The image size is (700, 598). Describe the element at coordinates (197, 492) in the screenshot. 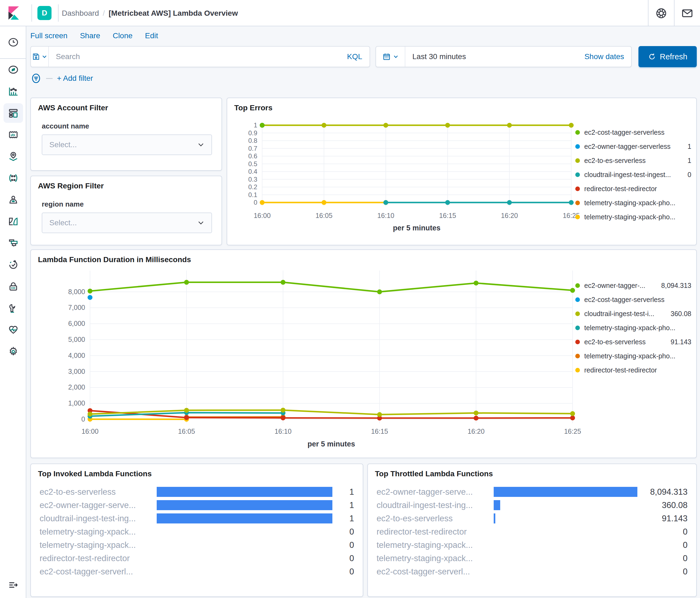

I see `bar-row: ec2-to-es-serverless1` at that location.